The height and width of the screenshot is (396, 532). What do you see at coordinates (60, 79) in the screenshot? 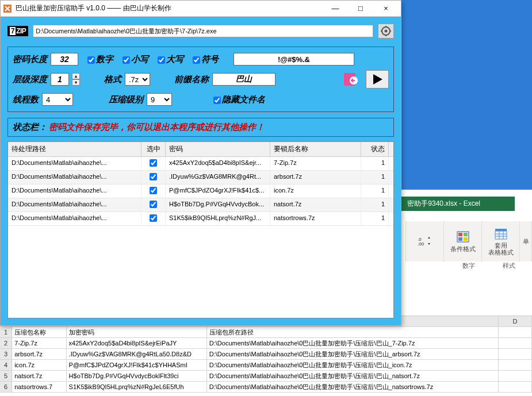
I see `depth-input` at bounding box center [60, 79].